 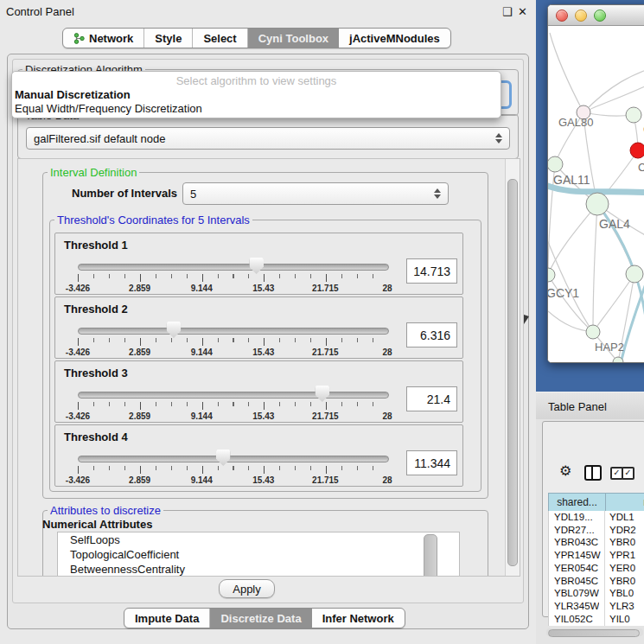 I want to click on tab-network: Network, so click(x=104, y=38).